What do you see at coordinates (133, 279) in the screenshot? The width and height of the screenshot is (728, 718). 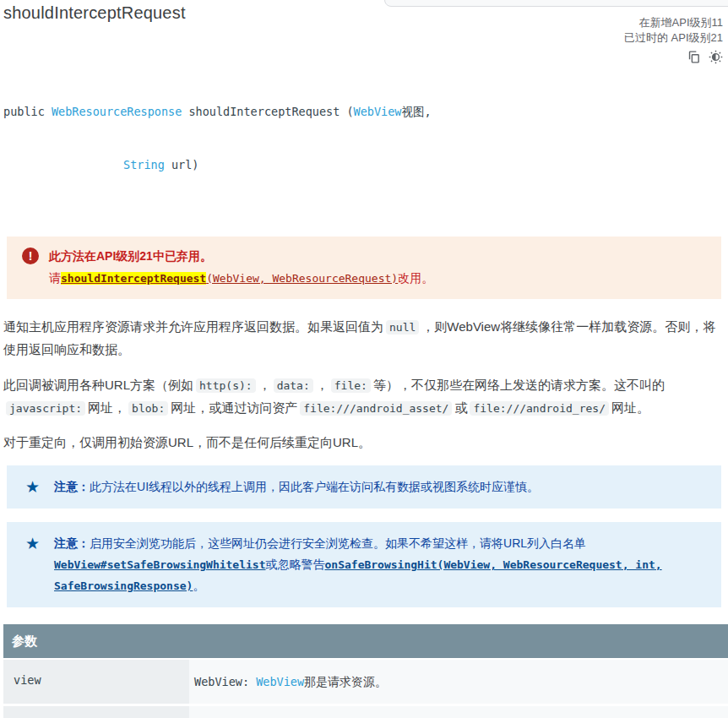 I see `highlighted-method-name: shouldInterceptRequest` at bounding box center [133, 279].